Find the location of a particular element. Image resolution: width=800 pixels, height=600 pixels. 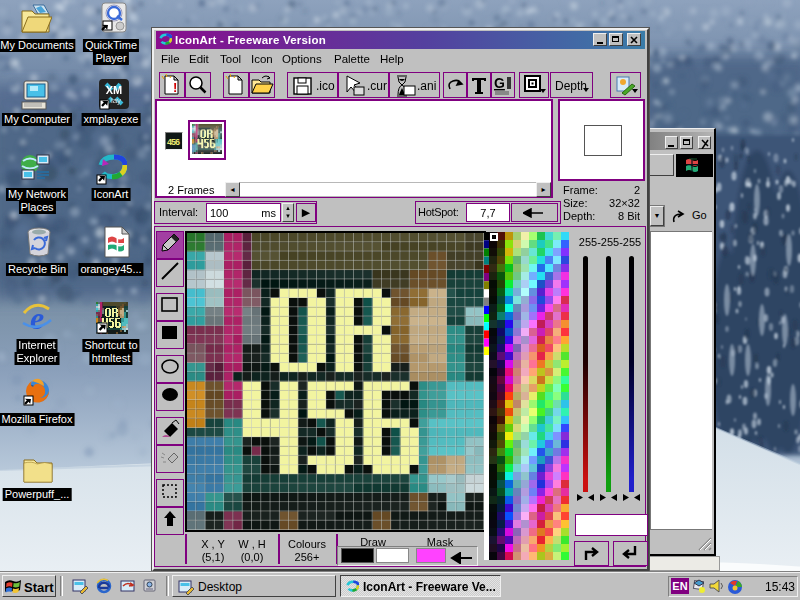

svg-text: G is located at coordinates (500, 83).